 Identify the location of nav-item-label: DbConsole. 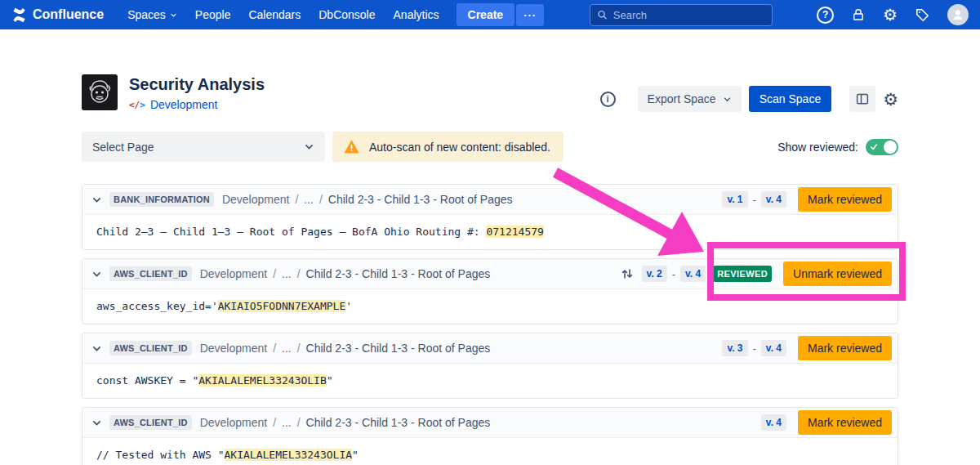
(346, 15).